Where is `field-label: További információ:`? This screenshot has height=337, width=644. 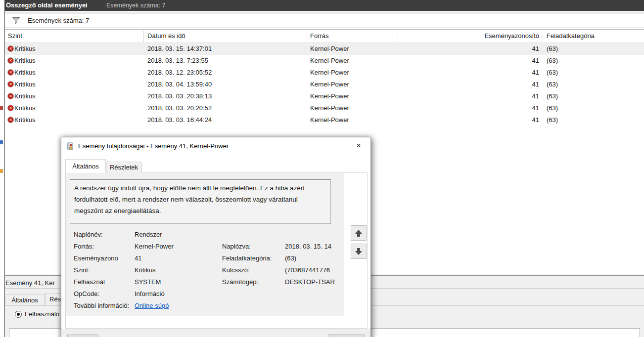
field-label: További információ: is located at coordinates (101, 306).